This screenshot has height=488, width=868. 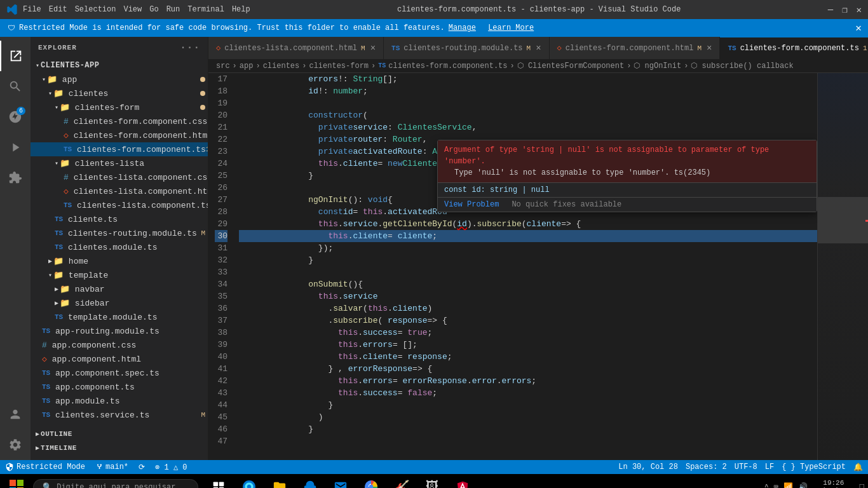 I want to click on breadcrumb-clientes: clientes, so click(x=281, y=66).